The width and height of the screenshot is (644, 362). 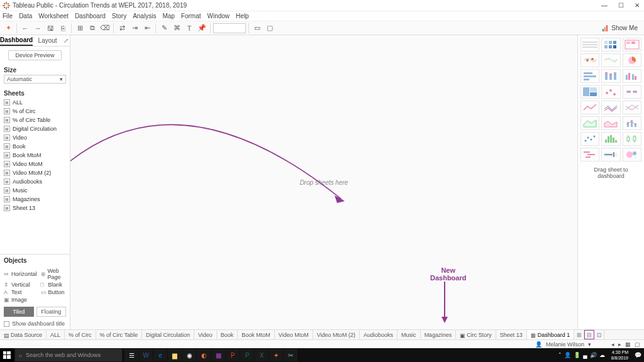 I want to click on sheet-item: ▦Video, so click(x=35, y=138).